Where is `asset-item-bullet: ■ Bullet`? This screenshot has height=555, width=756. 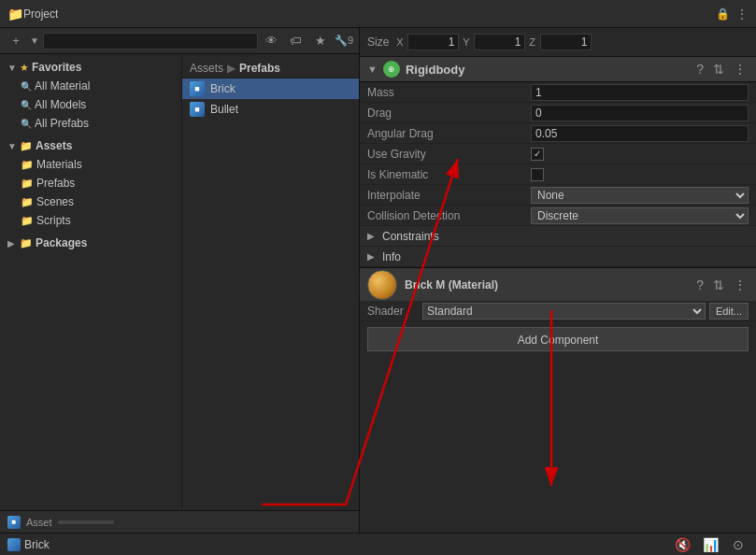
asset-item-bullet: ■ Bullet is located at coordinates (271, 109).